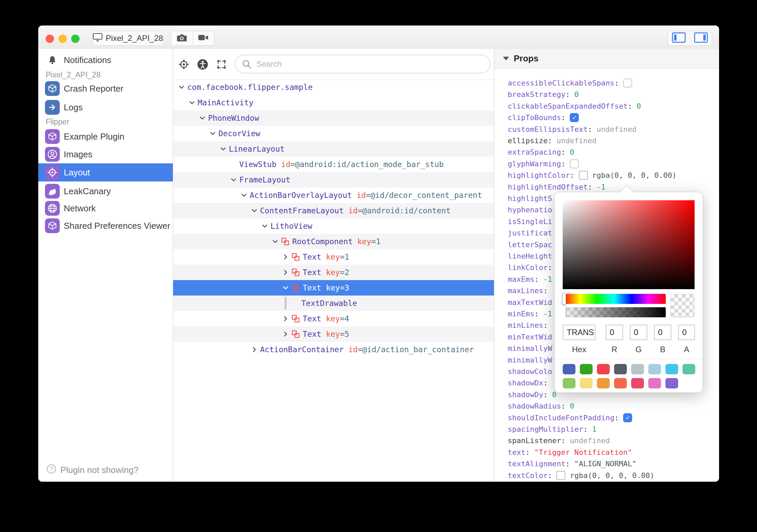  Describe the element at coordinates (687, 332) in the screenshot. I see `alpha-input` at that location.